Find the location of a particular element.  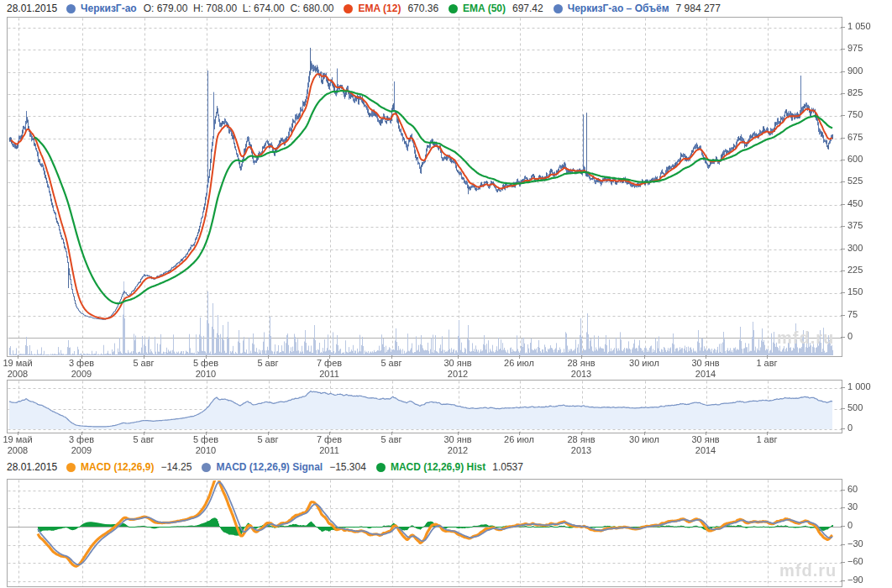

y-axis-label: 225 is located at coordinates (855, 270).